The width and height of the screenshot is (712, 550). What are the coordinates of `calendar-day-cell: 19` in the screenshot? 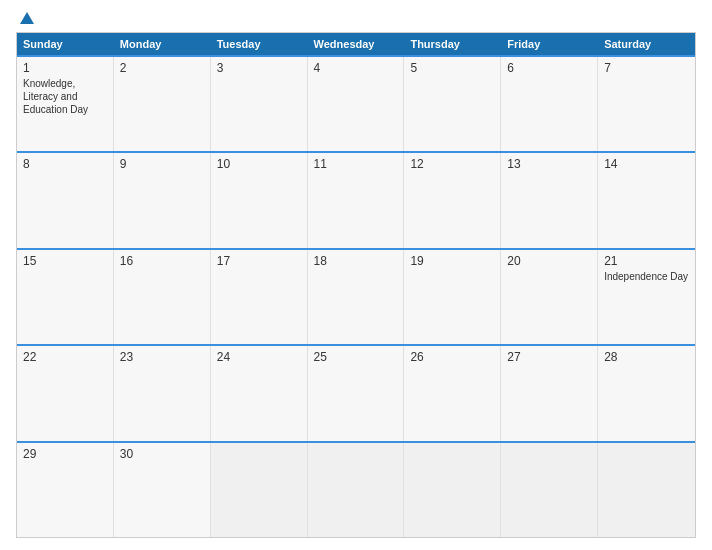 It's located at (452, 297).